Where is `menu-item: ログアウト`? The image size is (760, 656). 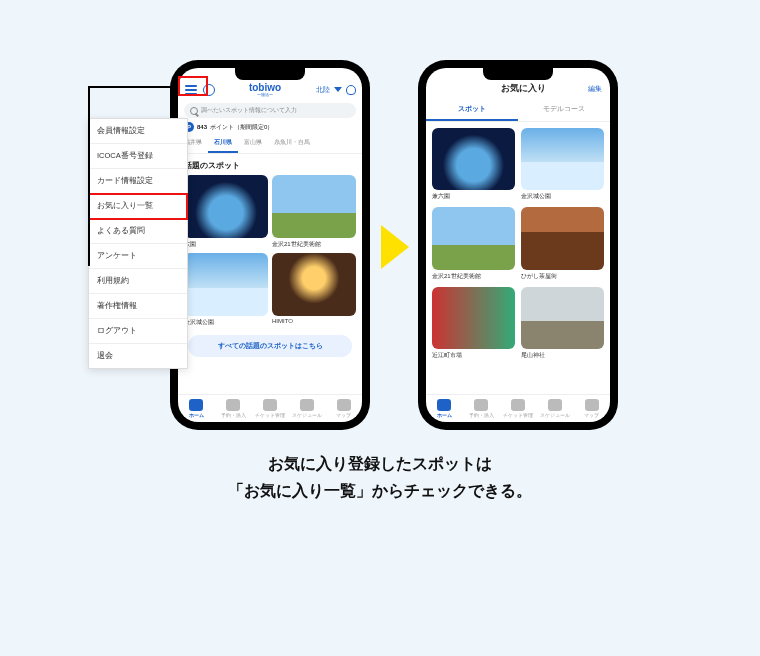
menu-item: ログアウト is located at coordinates (138, 332).